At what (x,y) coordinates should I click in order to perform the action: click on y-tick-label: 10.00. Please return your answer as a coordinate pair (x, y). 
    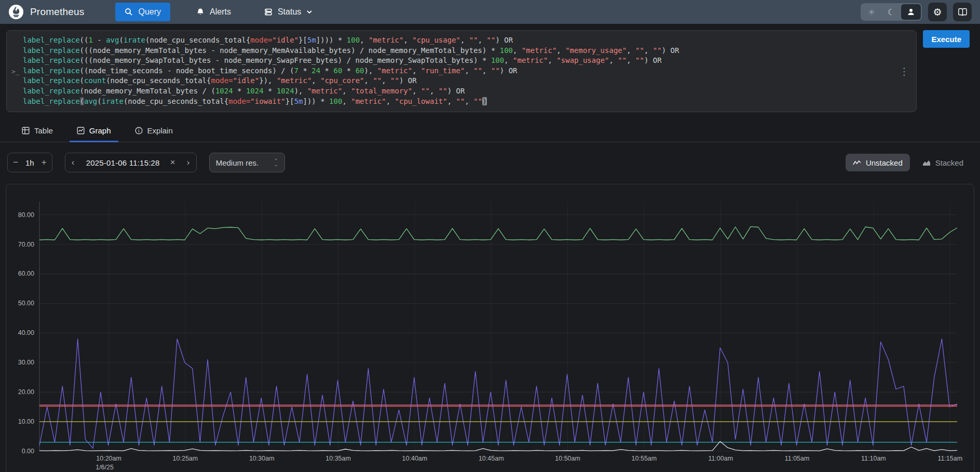
    Looking at the image, I should click on (26, 422).